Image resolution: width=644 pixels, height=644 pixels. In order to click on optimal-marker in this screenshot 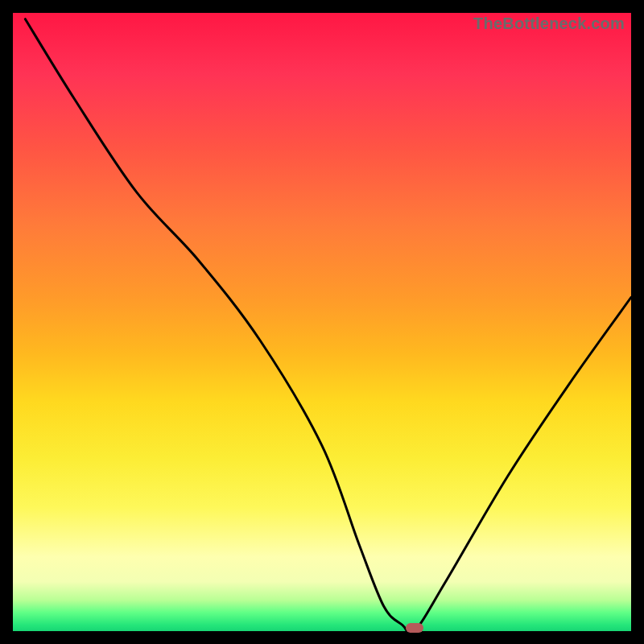, I will do `click(415, 628)`.